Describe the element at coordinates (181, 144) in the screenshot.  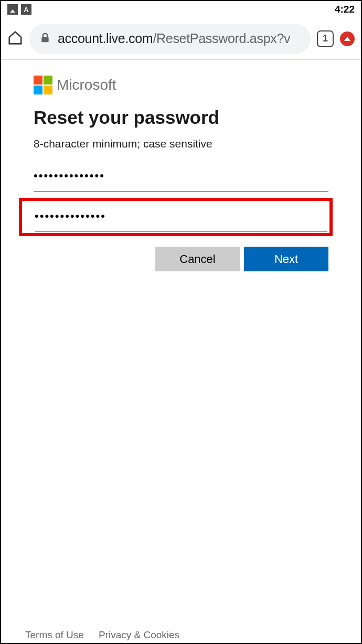
I see `password-hint: 8-character minimum; case sensitive` at that location.